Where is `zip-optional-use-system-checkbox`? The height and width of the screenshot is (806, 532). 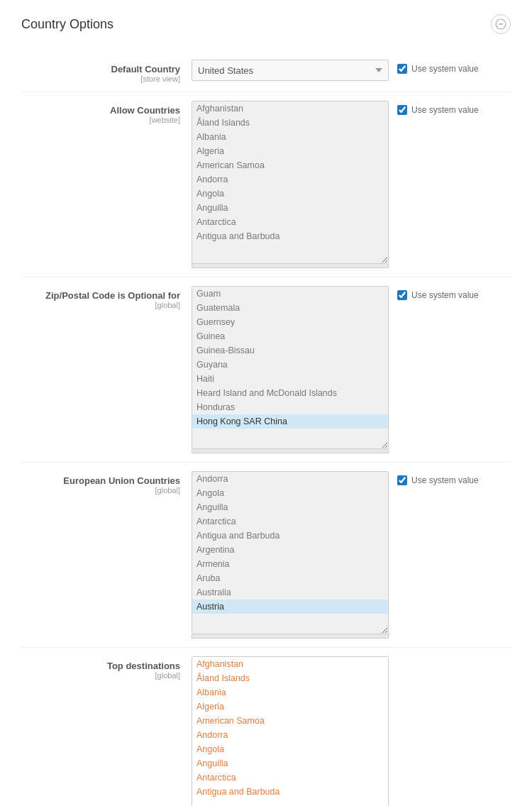 zip-optional-use-system-checkbox is located at coordinates (402, 295).